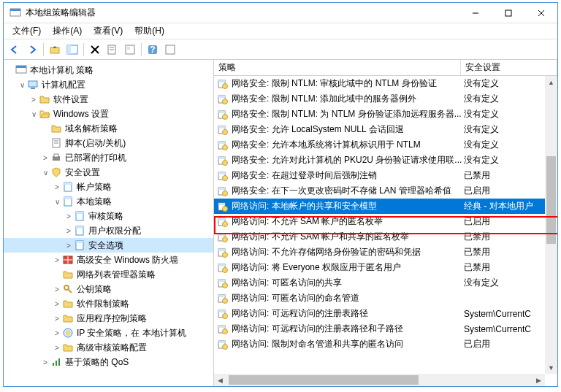 Image resolution: width=561 pixels, height=392 pixels. Describe the element at coordinates (541, 13) in the screenshot. I see `close-button` at that location.